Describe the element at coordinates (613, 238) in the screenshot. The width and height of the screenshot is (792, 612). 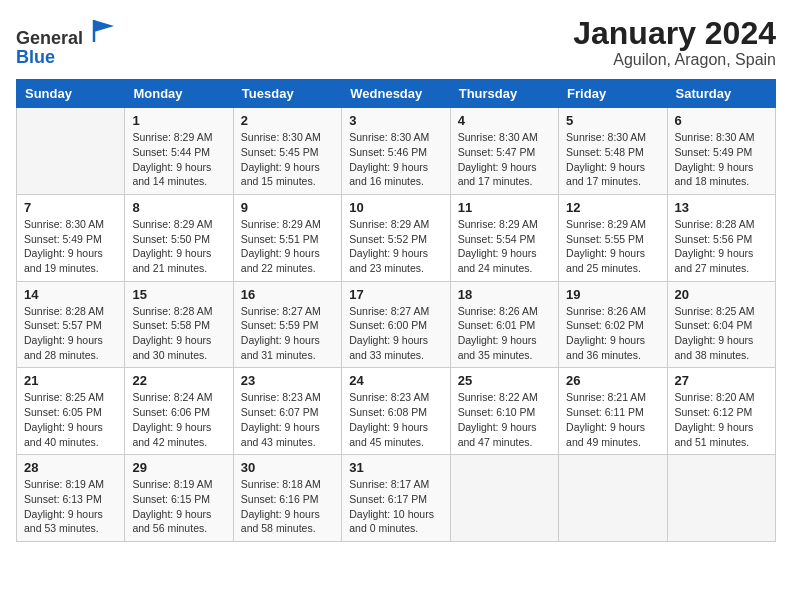
I see `calendar-day-cell: 12Sunrise: 8:29 AMSunset: 5:55 PMDayligh…` at that location.